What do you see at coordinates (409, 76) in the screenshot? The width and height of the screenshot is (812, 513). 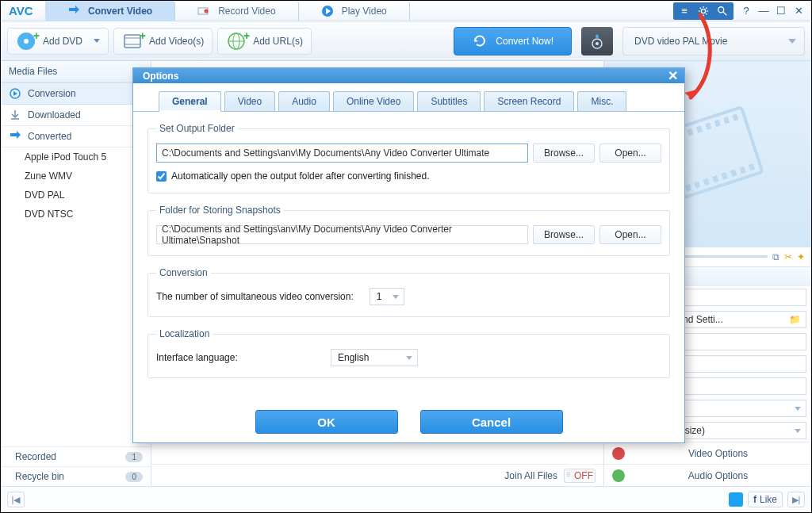 I see `dialog-titlebar: Options ✕` at bounding box center [409, 76].